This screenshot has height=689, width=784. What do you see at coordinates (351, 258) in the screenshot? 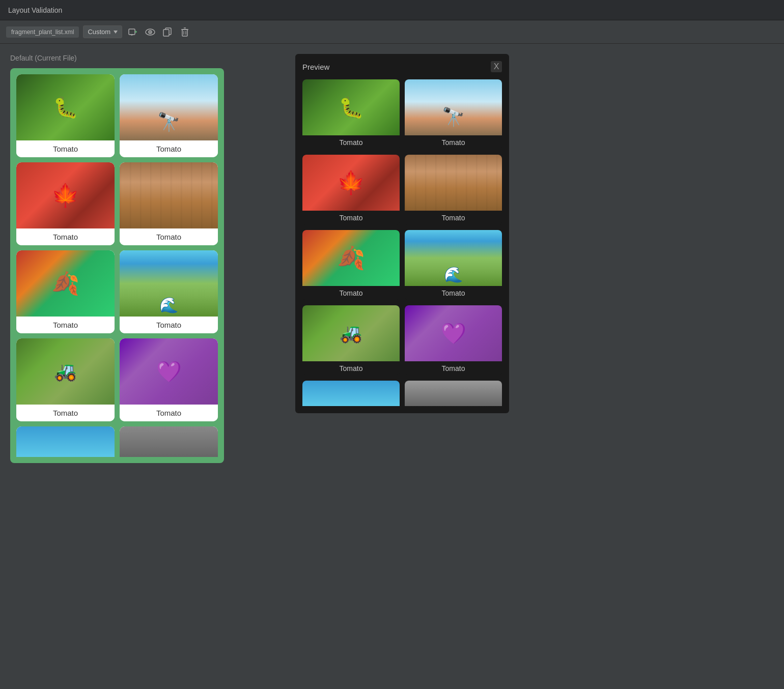
I see `preview-image-leaf-close` at bounding box center [351, 258].